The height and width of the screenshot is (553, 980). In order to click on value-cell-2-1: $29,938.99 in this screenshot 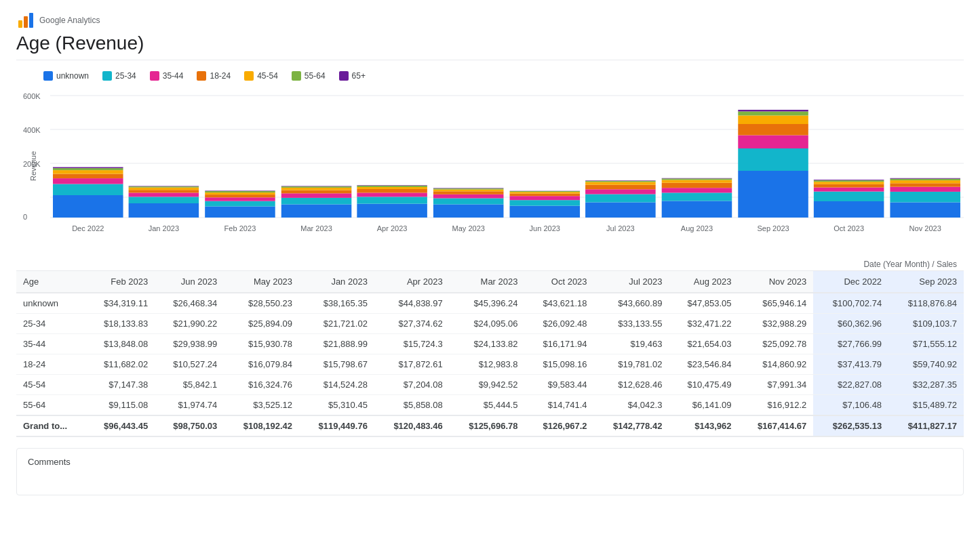, I will do `click(189, 344)`.